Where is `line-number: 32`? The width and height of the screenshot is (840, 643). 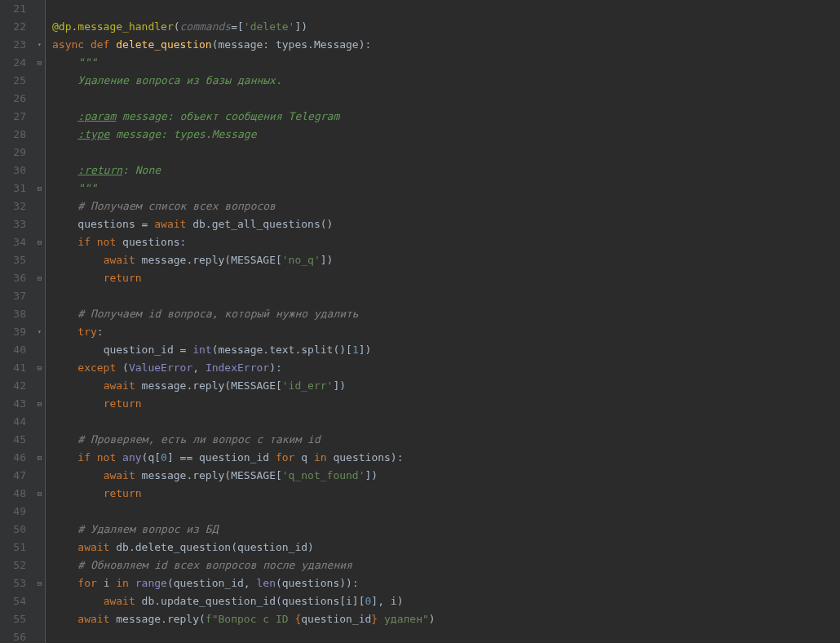
line-number: 32 is located at coordinates (17, 206).